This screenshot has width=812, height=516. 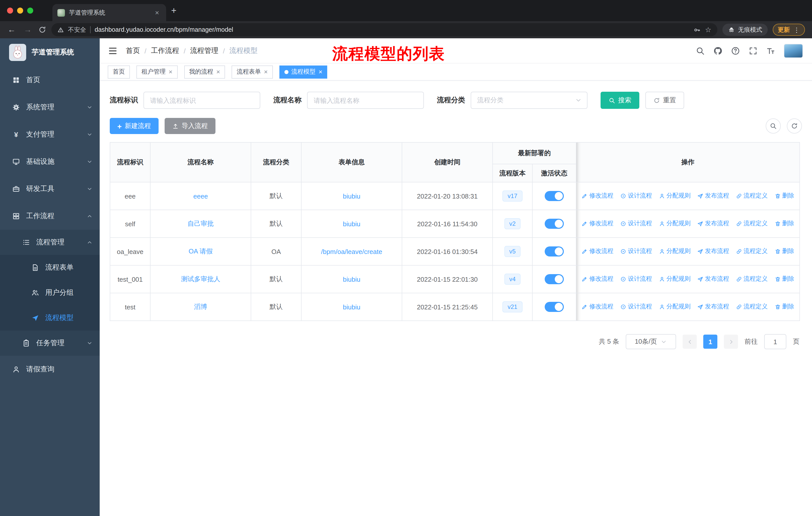 I want to click on prev-page-button, so click(x=690, y=342).